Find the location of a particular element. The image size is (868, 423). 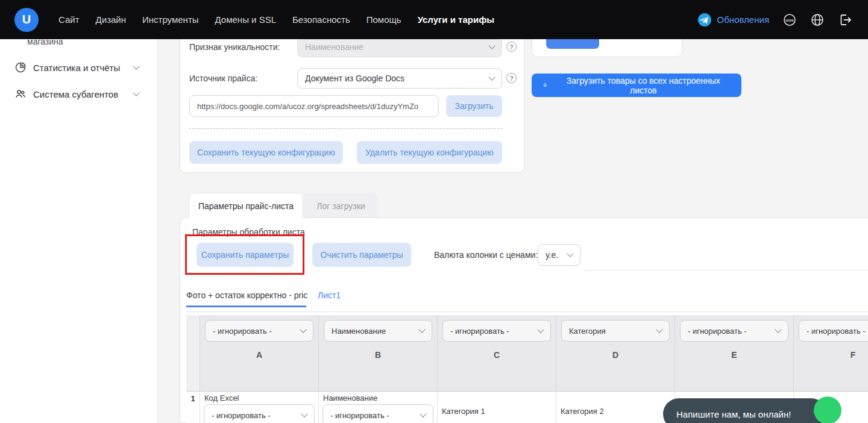

delete-config-button: Удалить текущую конфигурацию is located at coordinates (429, 152).